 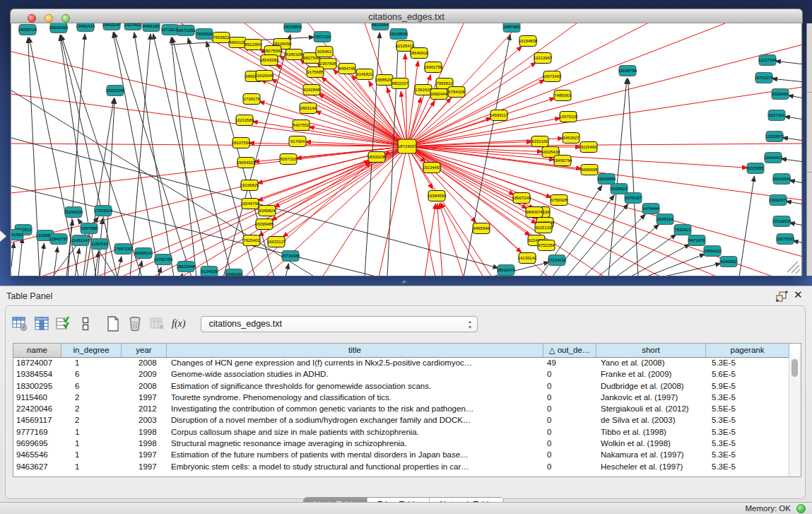 I want to click on graph-node: 18610472, so click(x=506, y=270).